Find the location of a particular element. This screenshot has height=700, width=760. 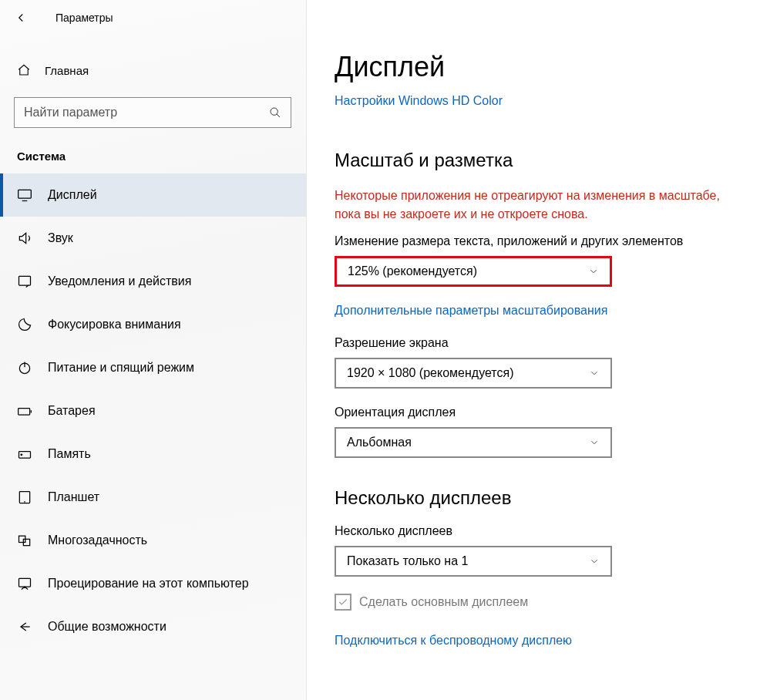

battery-icon is located at coordinates (25, 411).